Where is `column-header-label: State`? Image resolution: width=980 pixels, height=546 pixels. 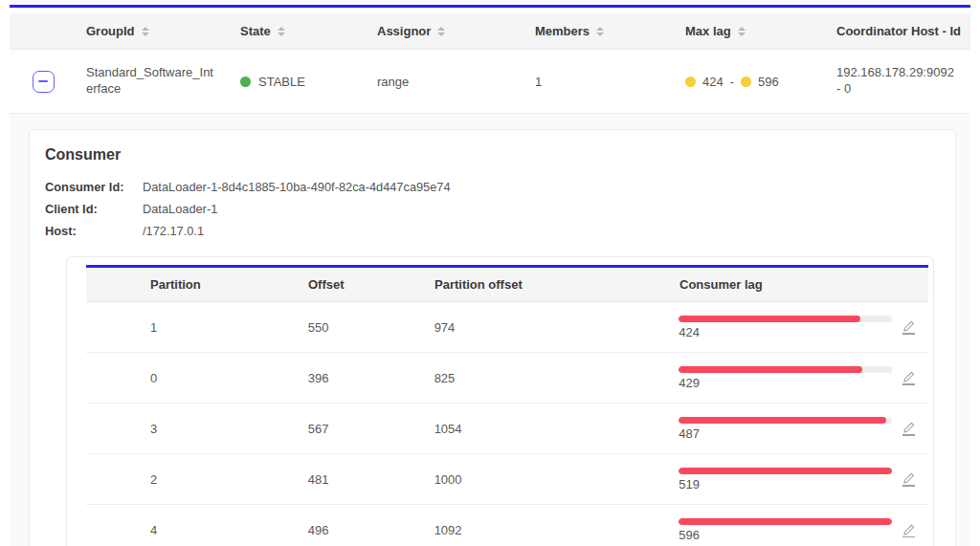
column-header-label: State is located at coordinates (256, 31).